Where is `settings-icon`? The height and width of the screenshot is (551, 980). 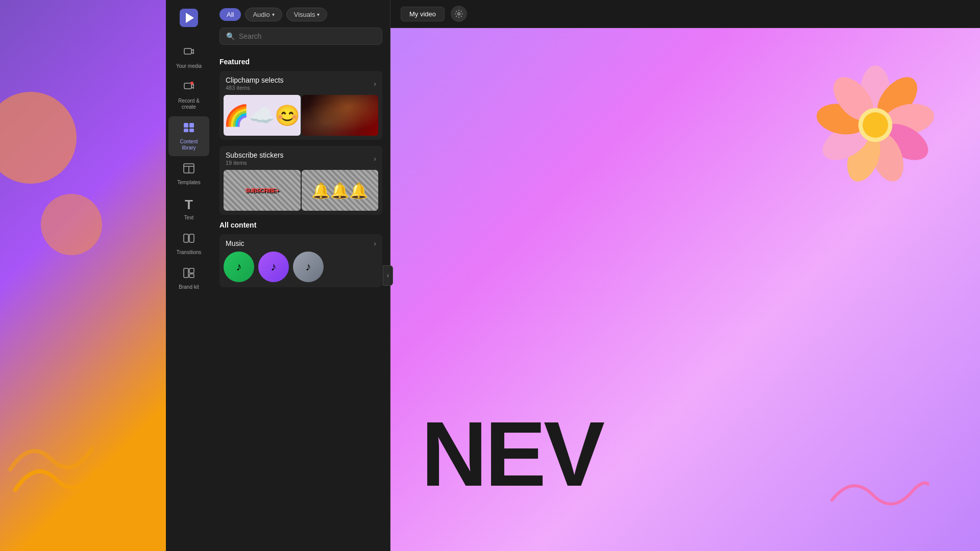
settings-icon is located at coordinates (459, 14).